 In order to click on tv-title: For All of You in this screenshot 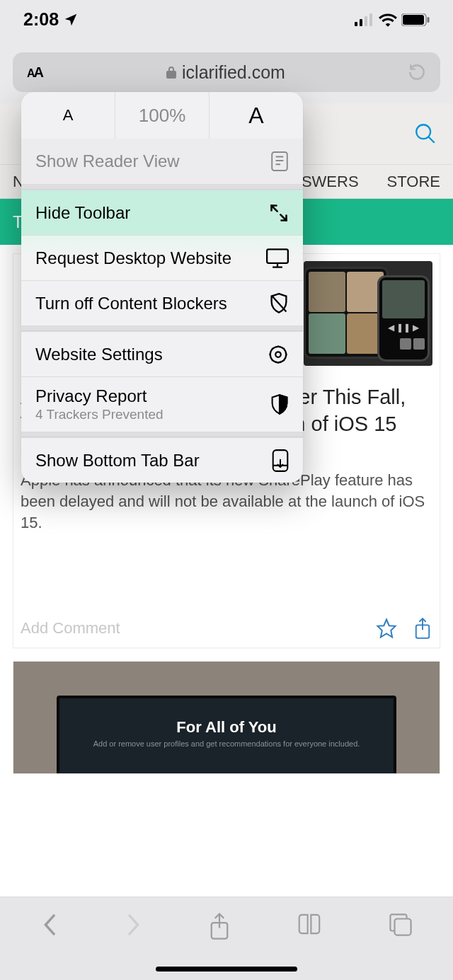, I will do `click(226, 727)`.